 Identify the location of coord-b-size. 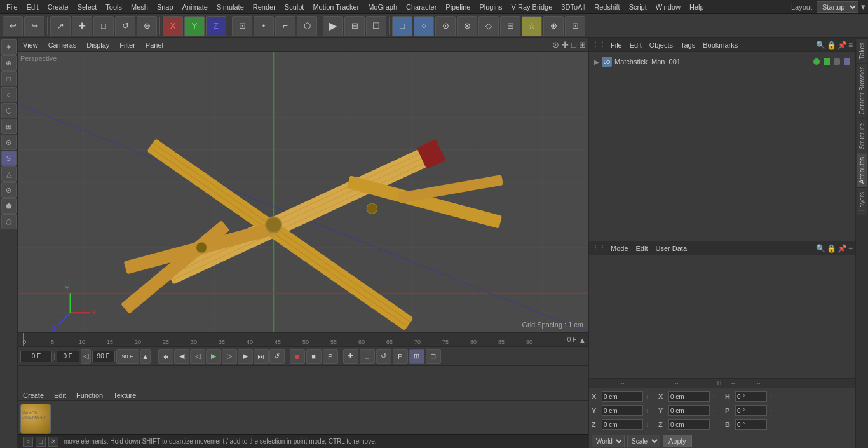
(751, 424).